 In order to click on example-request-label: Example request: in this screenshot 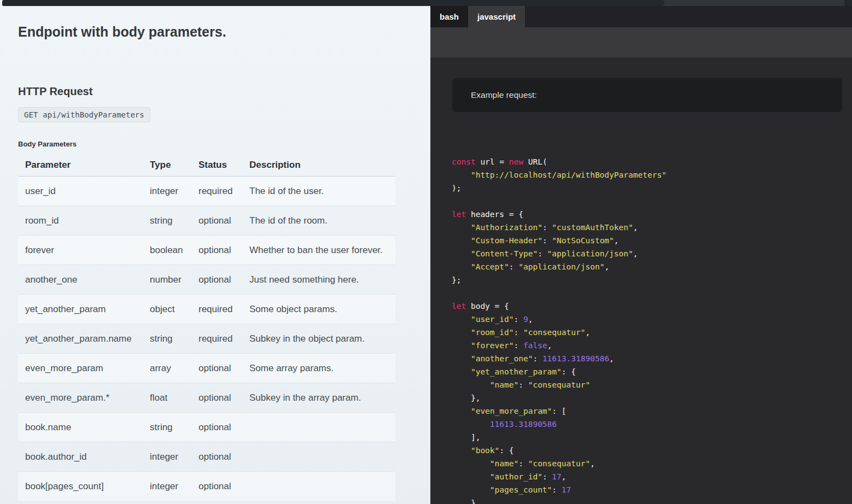, I will do `click(504, 95)`.